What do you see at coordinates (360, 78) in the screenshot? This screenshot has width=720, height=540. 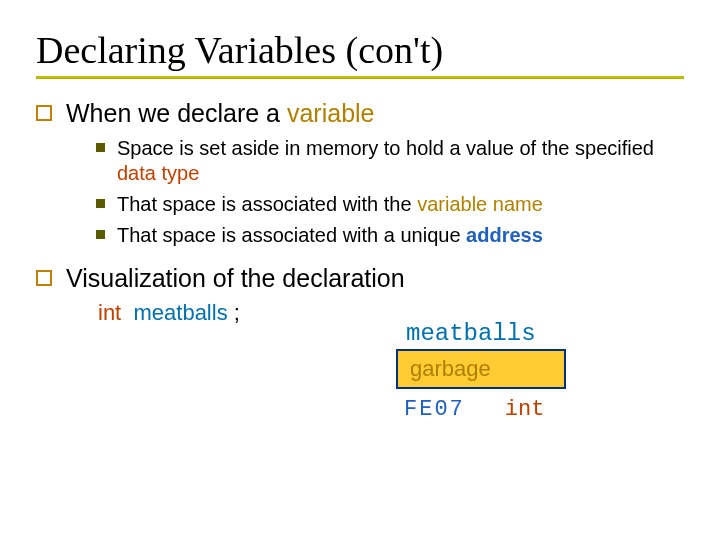 I see `title-underline` at bounding box center [360, 78].